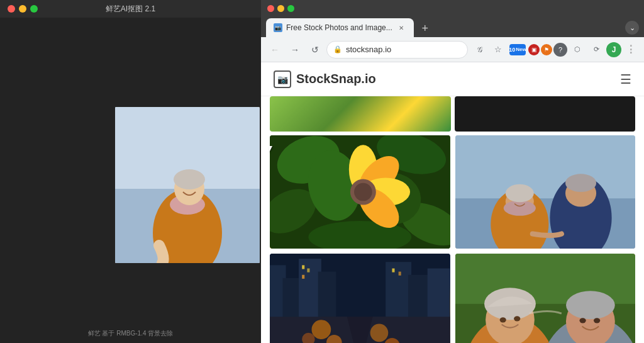 This screenshot has height=343, width=644. Describe the element at coordinates (560, 50) in the screenshot. I see `extension-badge-q: ?` at that location.